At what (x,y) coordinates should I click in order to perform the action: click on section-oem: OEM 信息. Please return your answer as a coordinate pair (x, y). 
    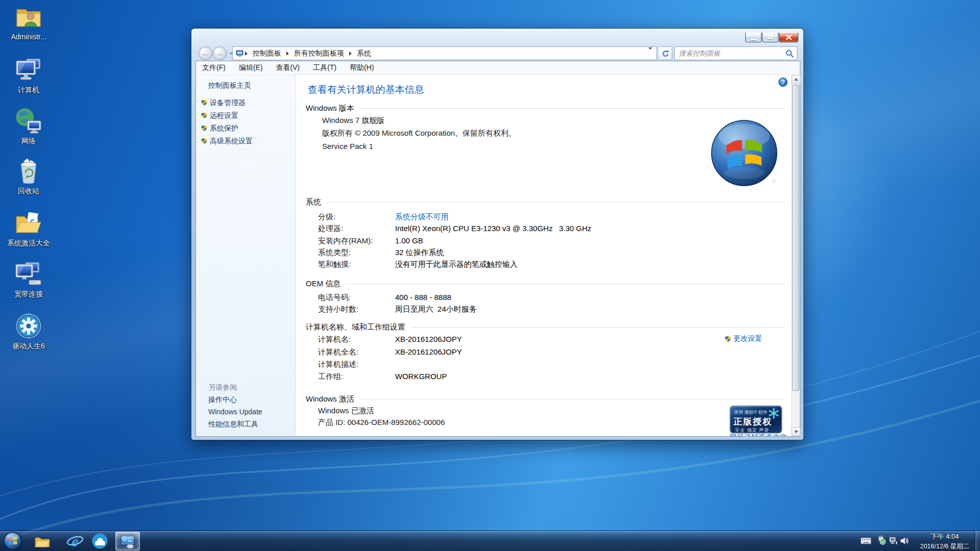
    Looking at the image, I should click on (545, 284).